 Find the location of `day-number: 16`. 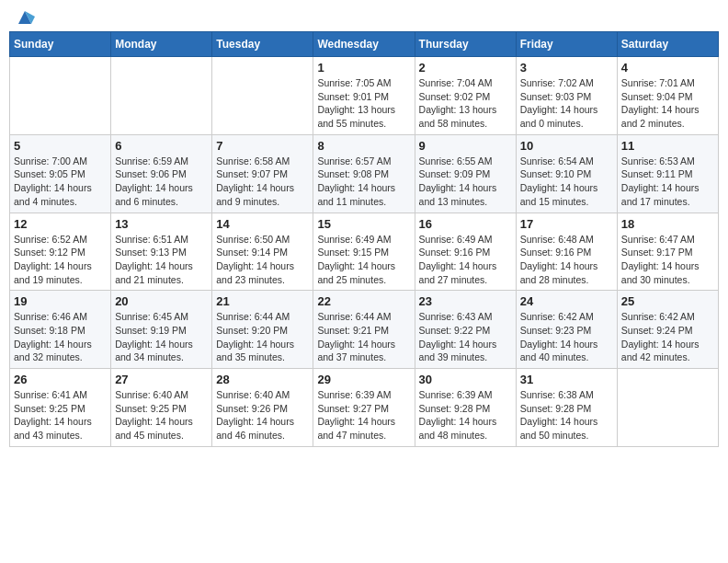

day-number: 16 is located at coordinates (465, 224).